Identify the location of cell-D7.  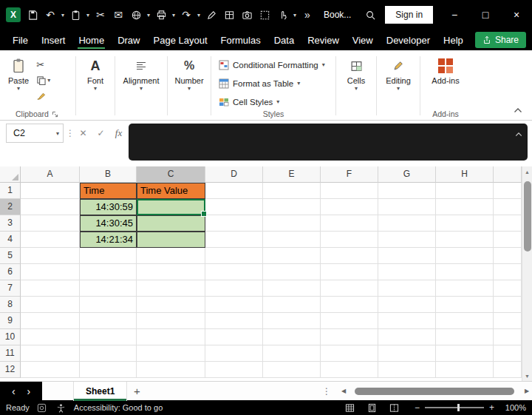
(234, 289).